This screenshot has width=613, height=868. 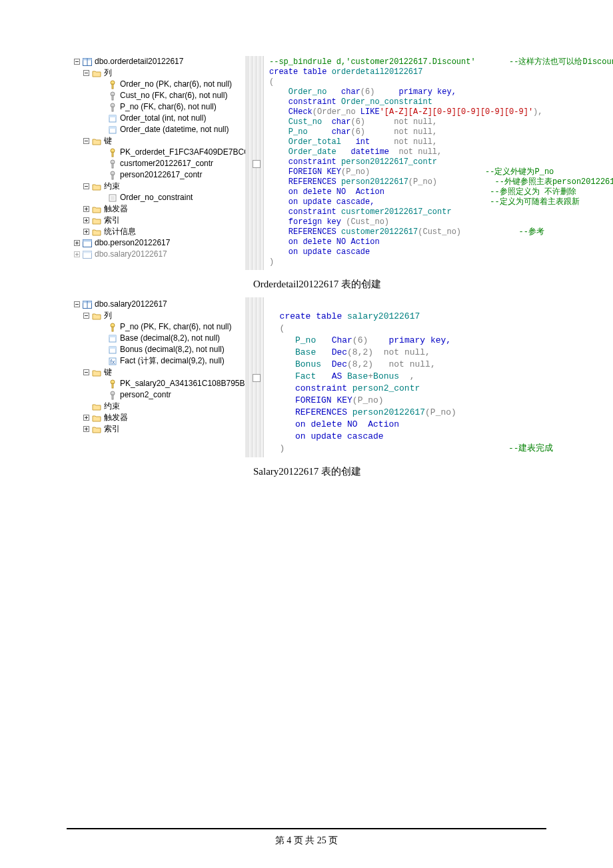 What do you see at coordinates (410, 377) in the screenshot?
I see `code-content: create table salary20122617 ( P_no Char(…` at bounding box center [410, 377].